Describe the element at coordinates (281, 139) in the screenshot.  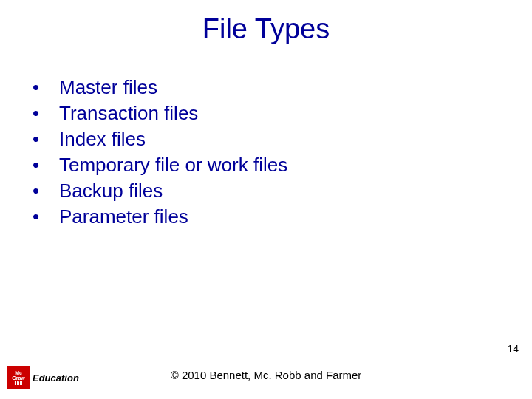
I see `list-item: • Index files` at that location.